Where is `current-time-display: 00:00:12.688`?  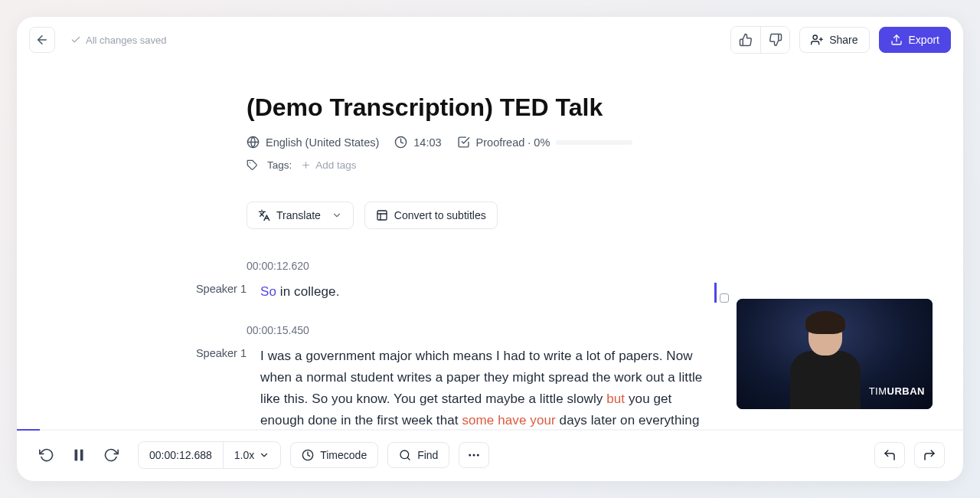 current-time-display: 00:00:12.688 is located at coordinates (181, 455).